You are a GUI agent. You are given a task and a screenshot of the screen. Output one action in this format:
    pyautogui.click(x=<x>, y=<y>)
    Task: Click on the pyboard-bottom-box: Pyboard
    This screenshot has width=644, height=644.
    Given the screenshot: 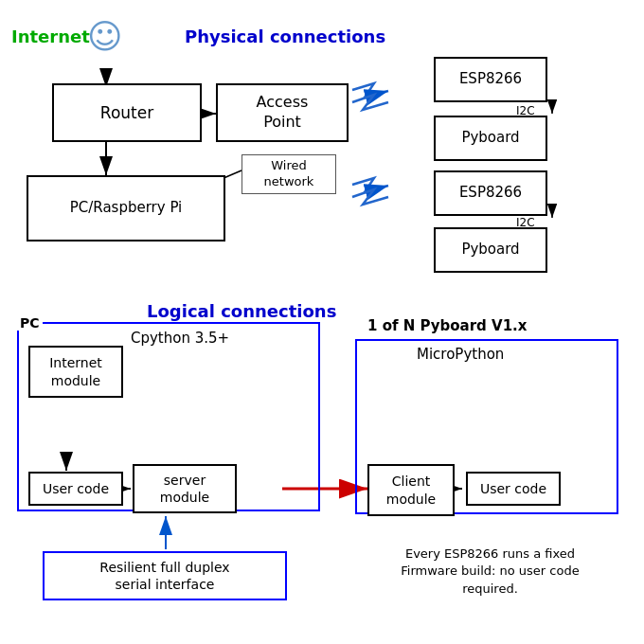 What is the action you would take?
    pyautogui.click(x=491, y=250)
    